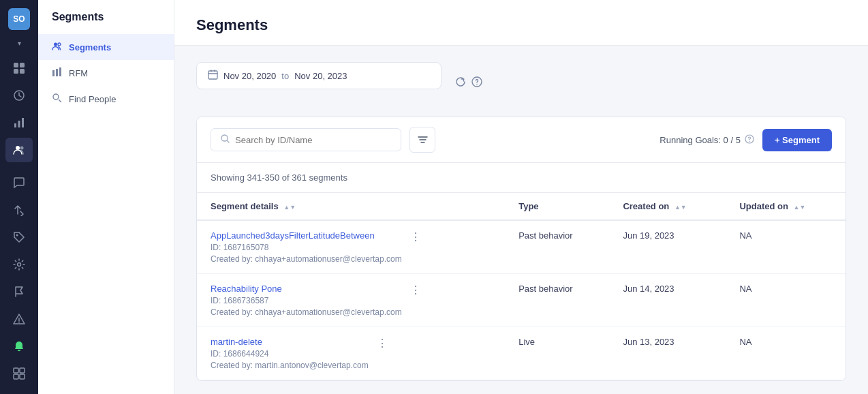  What do you see at coordinates (521, 178) in the screenshot?
I see `showing-text: Showing 341-350 of 361 segments` at bounding box center [521, 178].